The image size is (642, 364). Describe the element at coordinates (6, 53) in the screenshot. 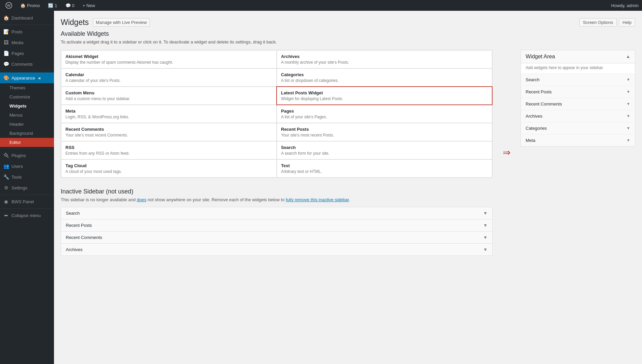

I see `pages-icon: 📄` at that location.